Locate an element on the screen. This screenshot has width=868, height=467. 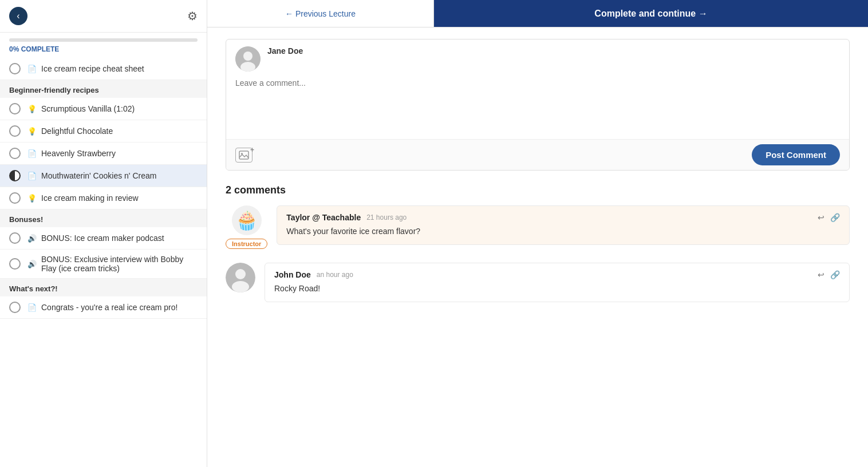
comment-text-1: What's your favorite ice cream flavor? is located at coordinates (563, 231).